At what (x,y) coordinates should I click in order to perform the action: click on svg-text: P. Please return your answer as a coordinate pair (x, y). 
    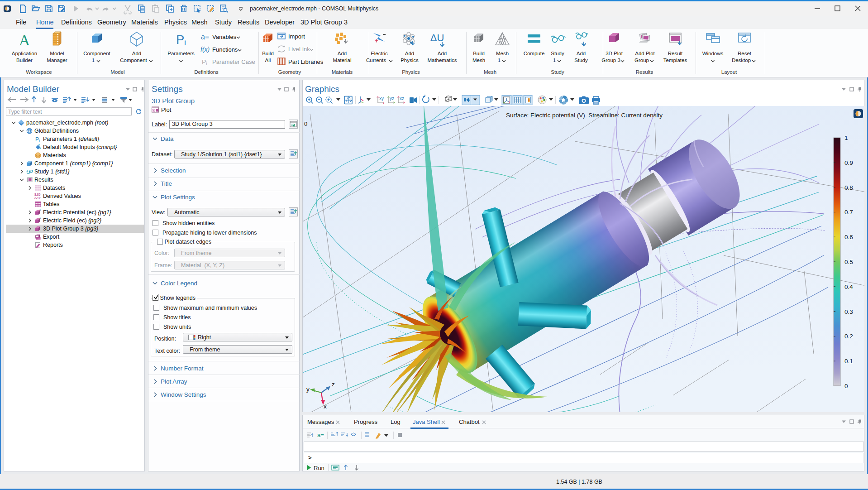
    Looking at the image, I should click on (37, 139).